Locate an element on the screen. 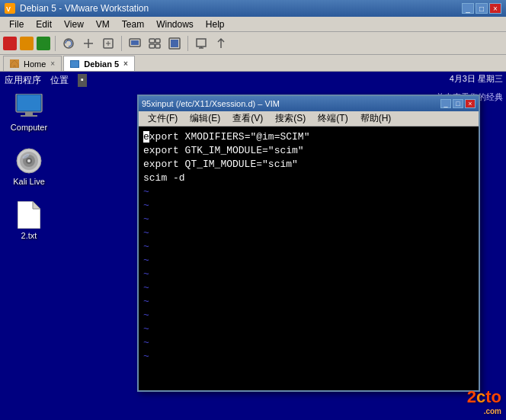 This screenshot has height=420, width=506. tab-home: Home × is located at coordinates (32, 63).